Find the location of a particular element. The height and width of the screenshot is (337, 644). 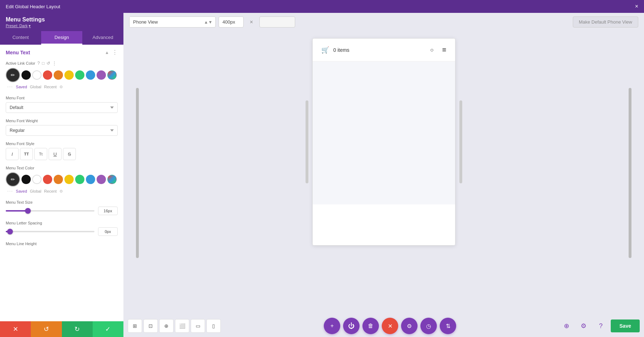

add-tool-btn: + is located at coordinates (332, 326).